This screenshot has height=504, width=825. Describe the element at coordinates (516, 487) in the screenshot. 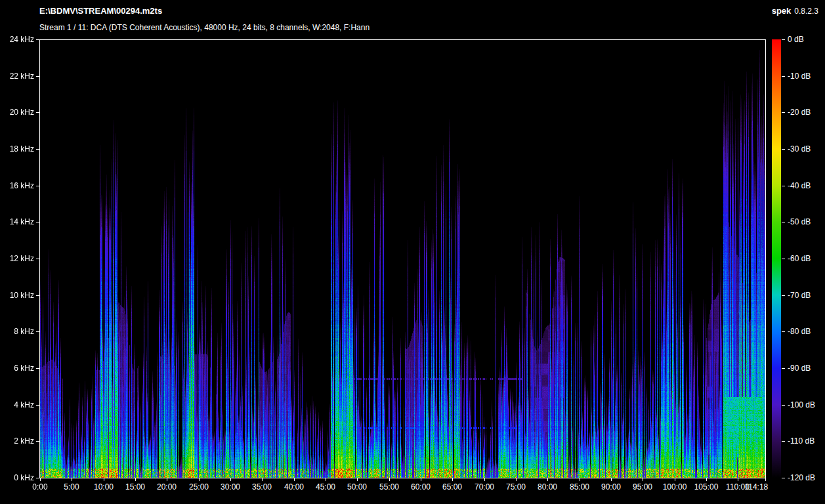

I see `time-tick-label: 75:00` at that location.